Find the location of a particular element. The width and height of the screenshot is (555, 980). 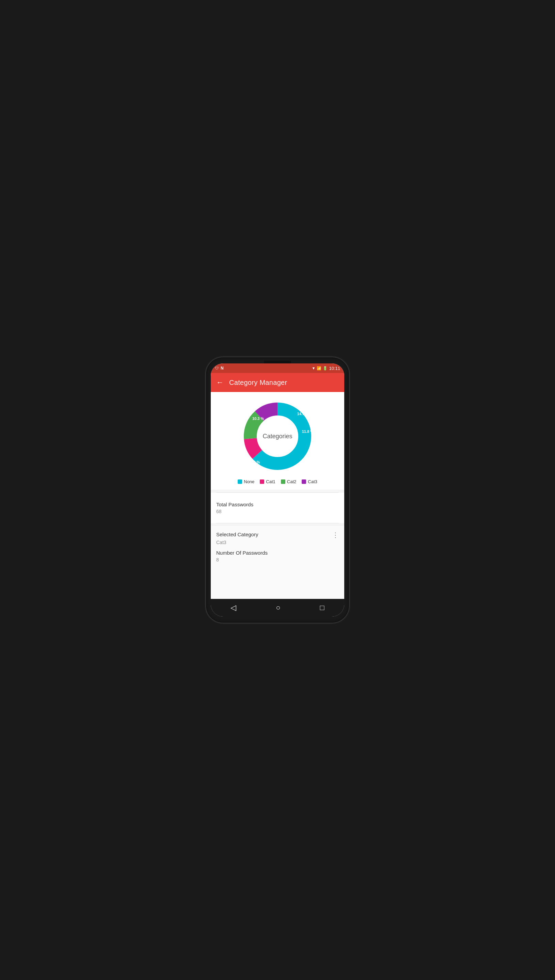

num-passwords-value: 8 is located at coordinates (278, 560).